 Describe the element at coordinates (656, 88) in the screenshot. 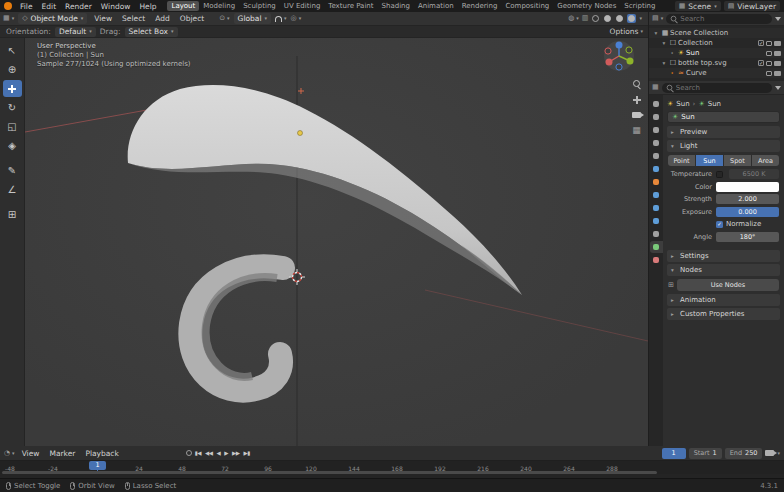

I see `properties-editor-icon: ▦` at that location.